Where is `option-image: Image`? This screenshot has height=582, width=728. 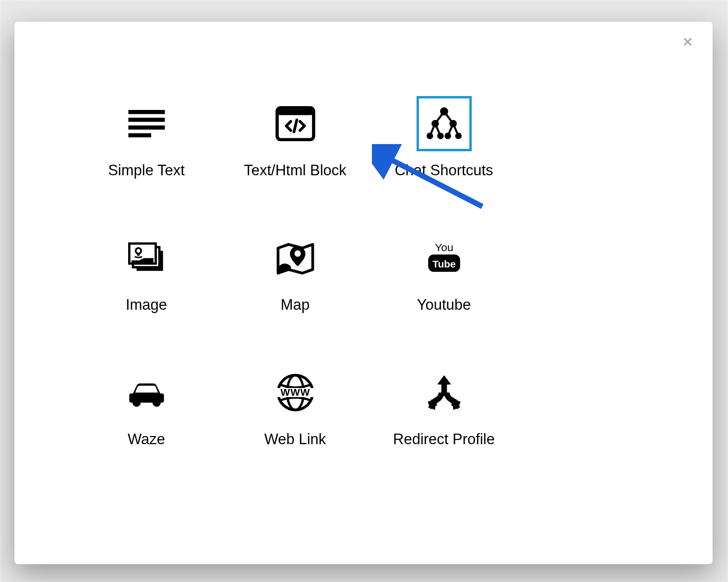
option-image: Image is located at coordinates (146, 298).